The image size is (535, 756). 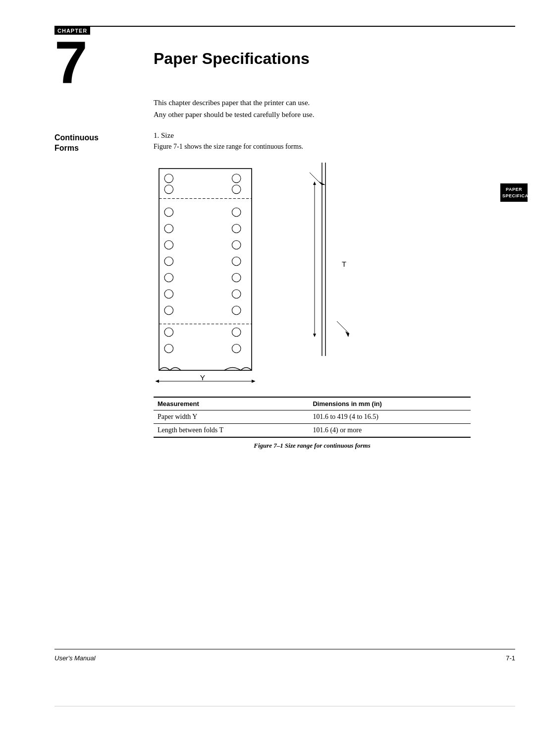 What do you see at coordinates (285, 26) in the screenshot?
I see `top-rule` at bounding box center [285, 26].